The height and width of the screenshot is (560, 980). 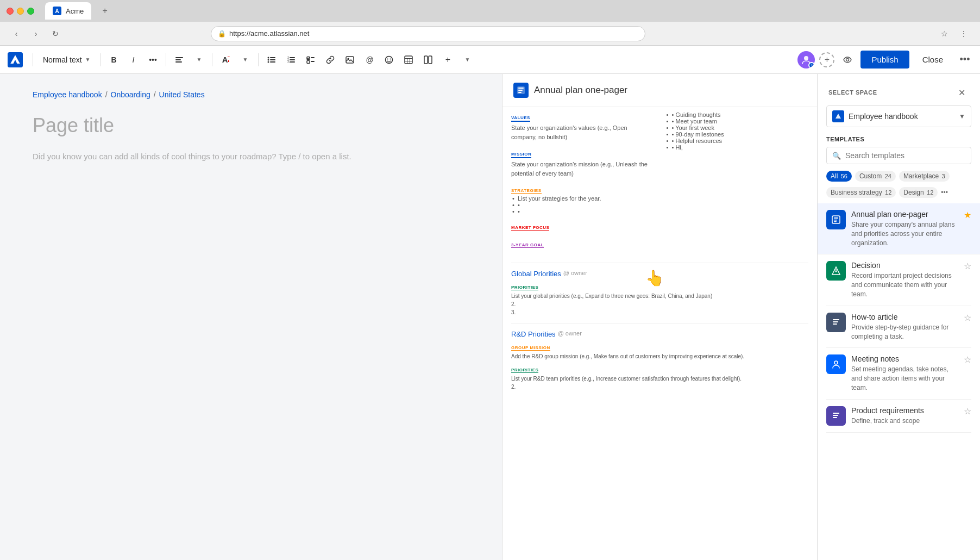 I want to click on text-style-chevron-icon: ▼, so click(x=88, y=60).